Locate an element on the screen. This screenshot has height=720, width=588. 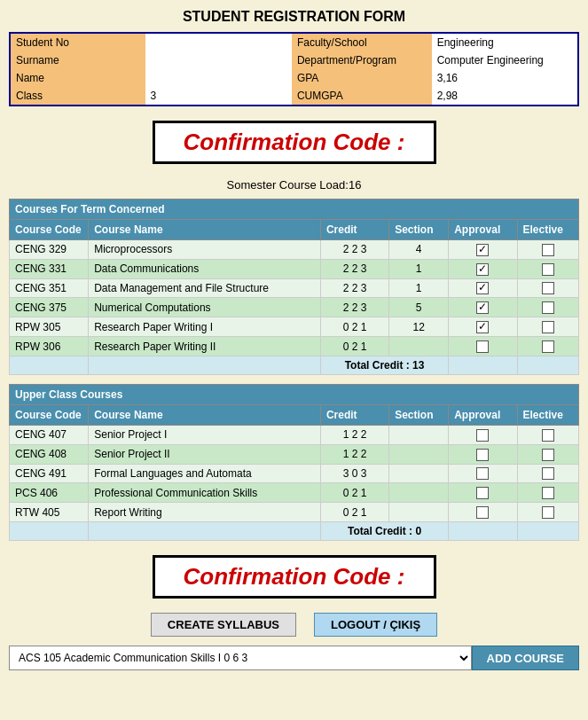
table-row: CENG 331 Data Communications 2 2 3 1 is located at coordinates (294, 269).